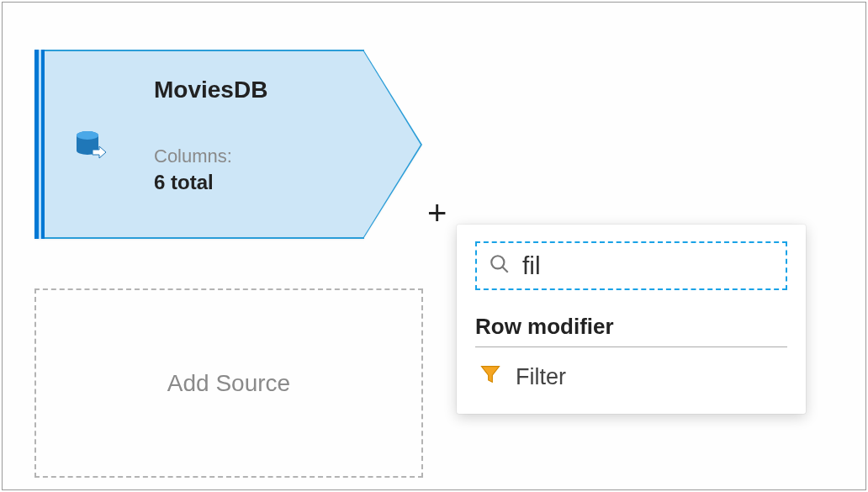  Describe the element at coordinates (229, 384) in the screenshot. I see `add-source-label: Add Source` at that location.